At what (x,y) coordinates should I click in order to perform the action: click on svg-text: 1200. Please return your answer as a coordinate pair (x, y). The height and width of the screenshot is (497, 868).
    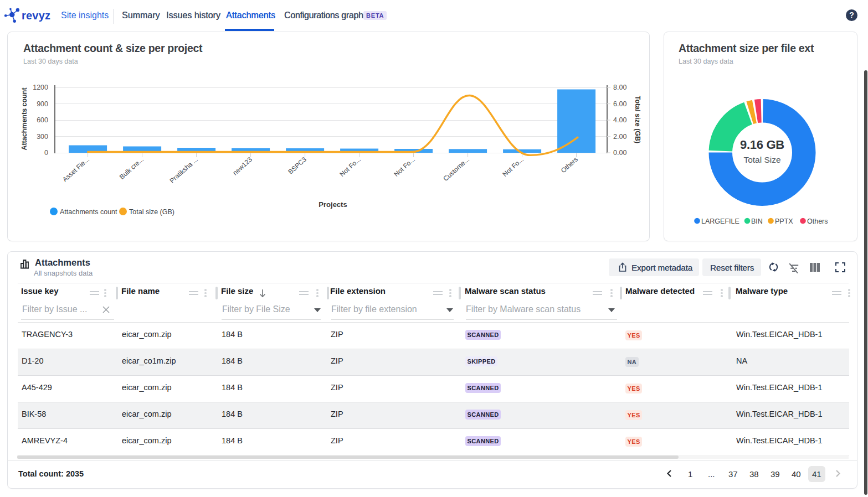
    Looking at the image, I should click on (40, 87).